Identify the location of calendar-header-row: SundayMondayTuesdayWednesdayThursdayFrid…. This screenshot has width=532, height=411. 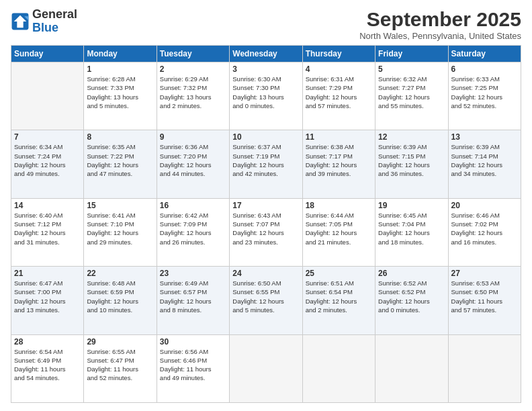
(266, 54).